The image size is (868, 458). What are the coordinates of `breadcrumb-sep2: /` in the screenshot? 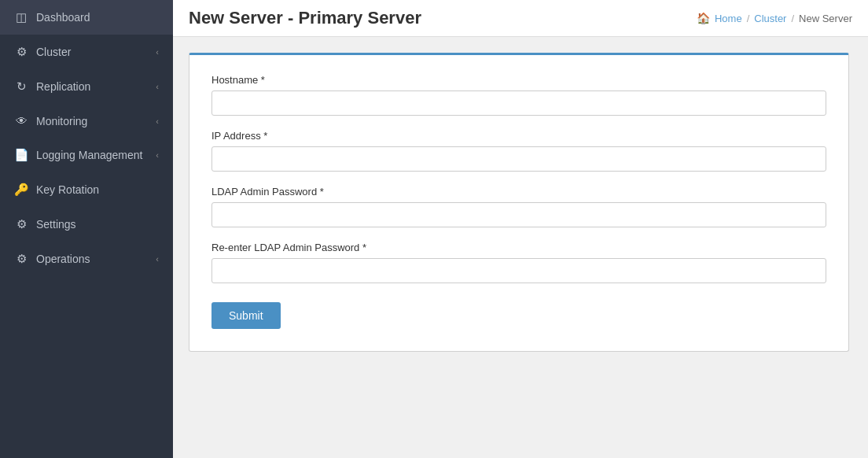 It's located at (793, 19).